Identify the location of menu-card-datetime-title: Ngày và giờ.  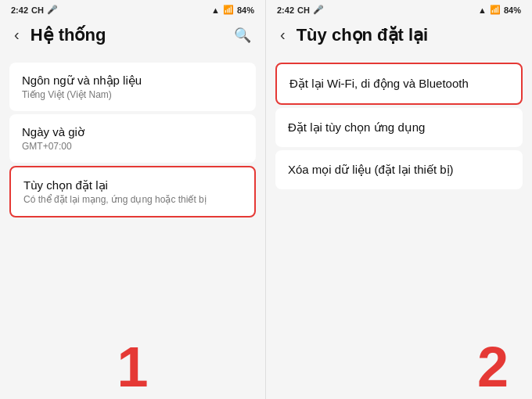
(133, 132).